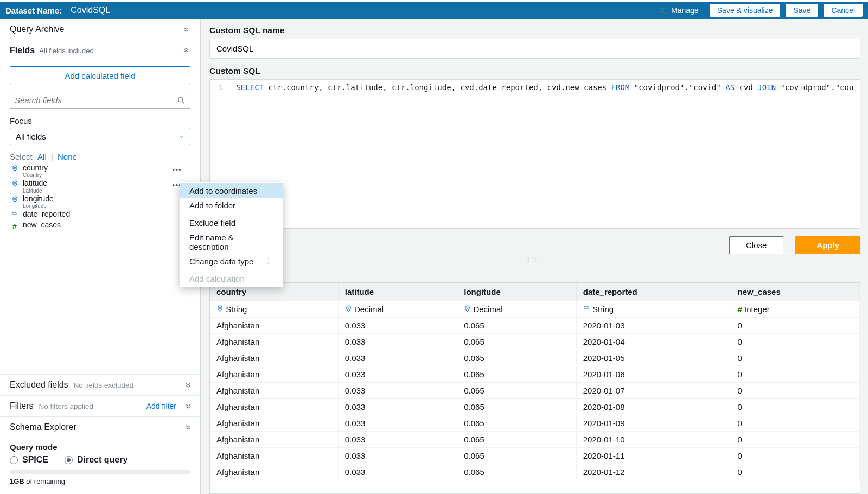 The width and height of the screenshot is (868, 494). What do you see at coordinates (756, 245) in the screenshot?
I see `close-button: Close` at bounding box center [756, 245].